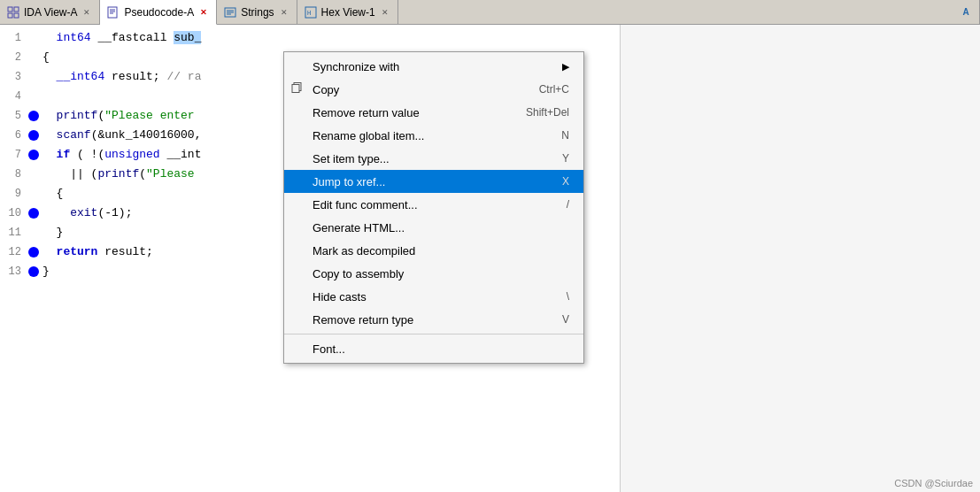 This screenshot has height=492, width=980. What do you see at coordinates (966, 12) in the screenshot?
I see `a-icon: A` at bounding box center [966, 12].